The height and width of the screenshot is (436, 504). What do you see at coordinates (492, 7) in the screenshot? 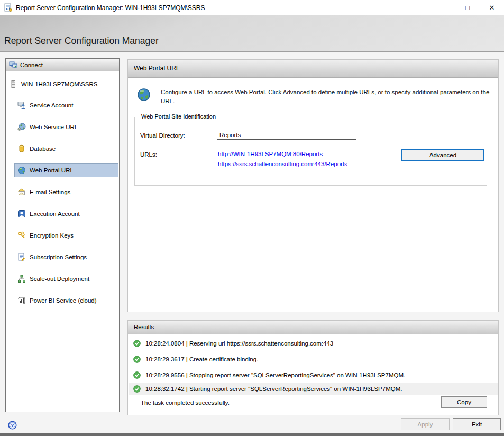
I see `close-button: ✕` at bounding box center [492, 7].